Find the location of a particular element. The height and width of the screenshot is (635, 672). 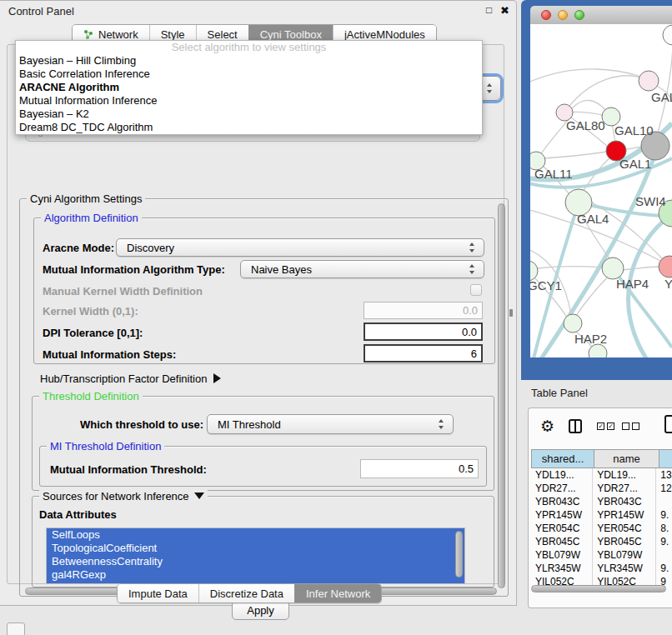

table-row: YDL19...YDL19...13 is located at coordinates (602, 475).